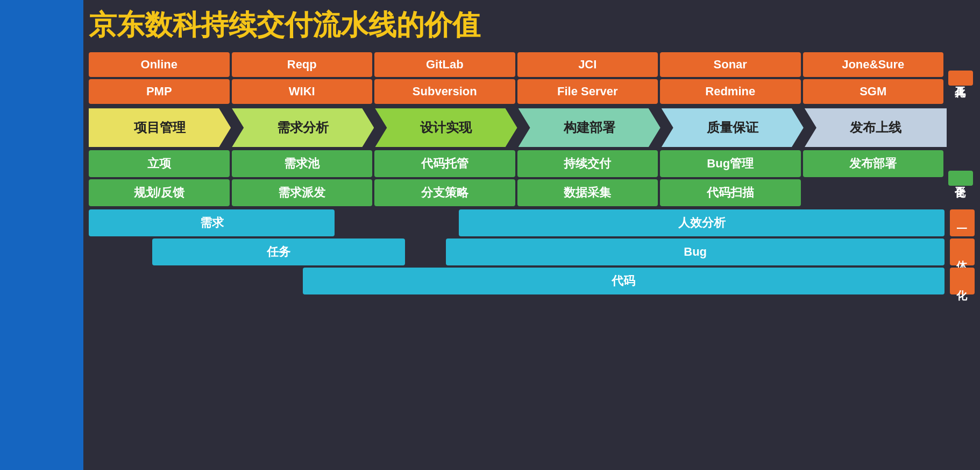 This screenshot has height=470, width=980. What do you see at coordinates (302, 65) in the screenshot?
I see `tool-reqp: Reqp` at bounding box center [302, 65].